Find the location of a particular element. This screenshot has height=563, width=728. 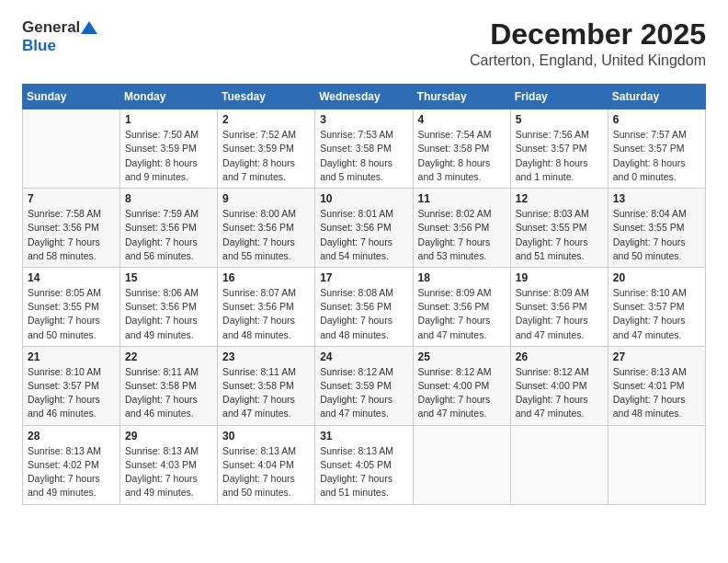

day-number: 3 is located at coordinates (364, 120).